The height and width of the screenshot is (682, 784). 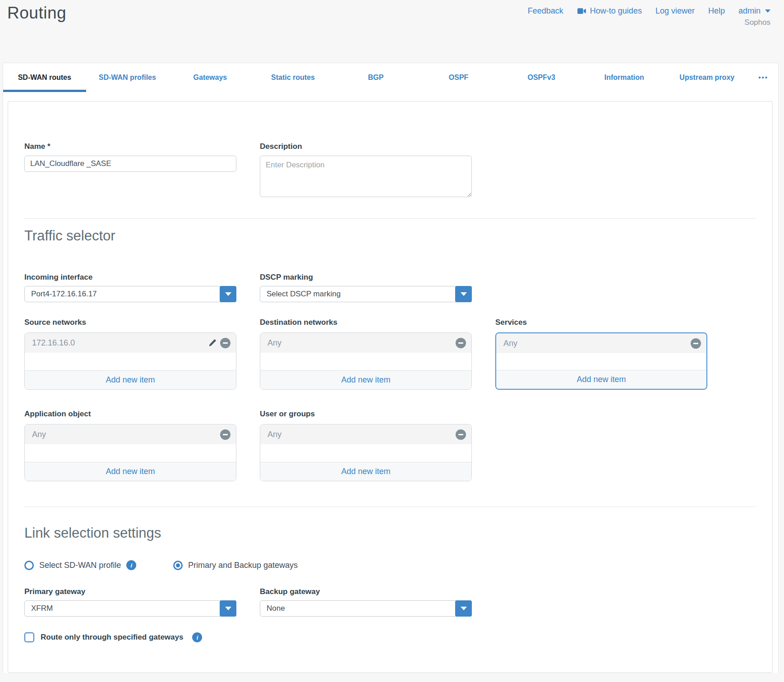 I want to click on tabs-overflow-button: •••, so click(x=763, y=78).